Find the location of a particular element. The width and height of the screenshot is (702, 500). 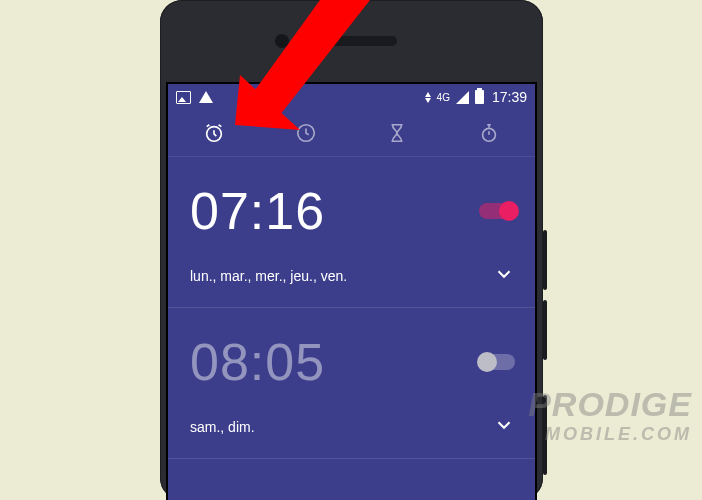

watermark-line2: MOBILE.COM is located at coordinates (610, 434).